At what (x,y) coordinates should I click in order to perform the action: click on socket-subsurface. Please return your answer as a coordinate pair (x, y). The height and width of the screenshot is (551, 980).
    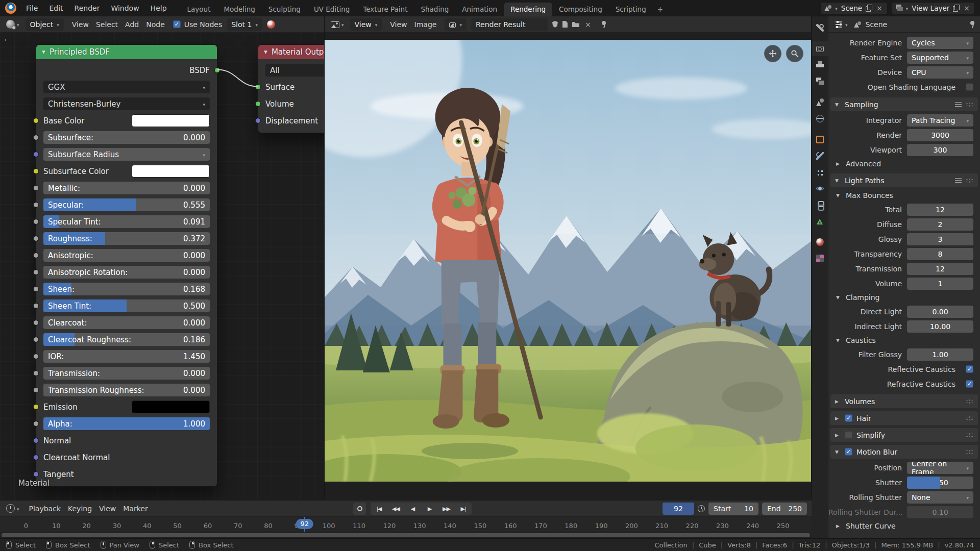
    Looking at the image, I should click on (36, 138).